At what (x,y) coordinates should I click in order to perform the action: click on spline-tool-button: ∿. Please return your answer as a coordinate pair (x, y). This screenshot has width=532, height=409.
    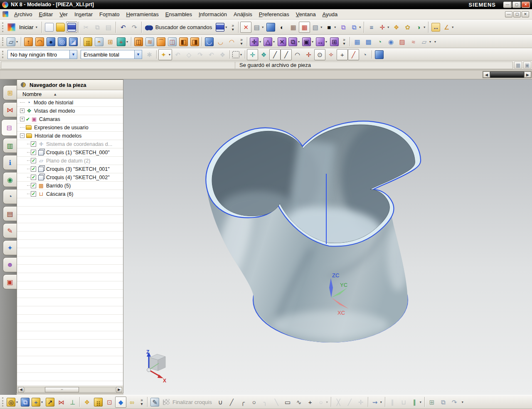
    Looking at the image, I should click on (299, 402).